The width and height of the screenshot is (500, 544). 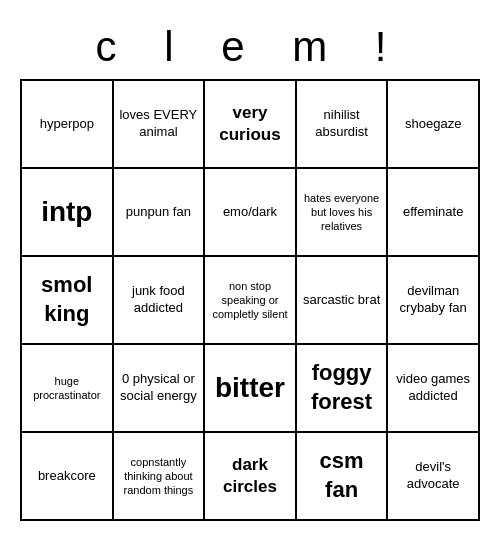 What do you see at coordinates (343, 477) in the screenshot?
I see `bingo-cell-23: csm fan` at bounding box center [343, 477].